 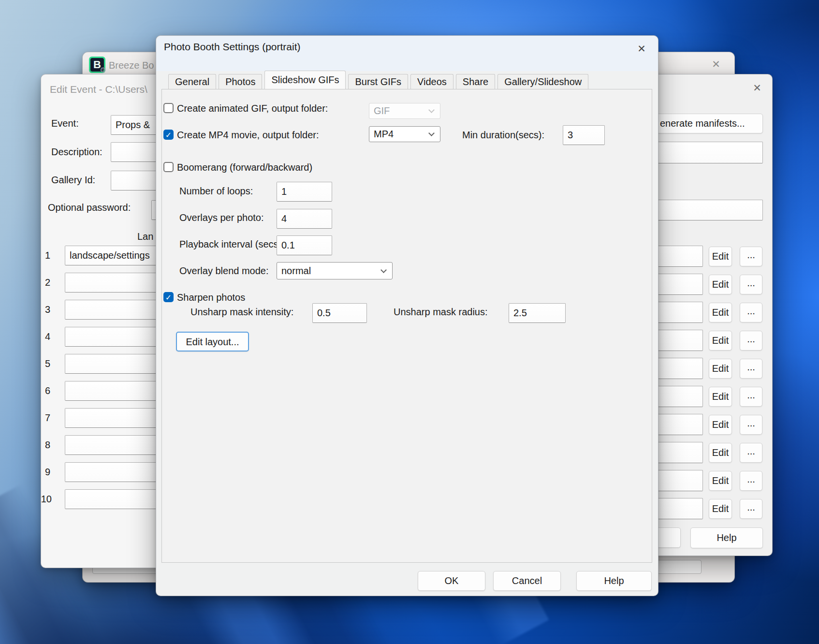 What do you see at coordinates (45, 472) in the screenshot?
I see `row-number: 9` at bounding box center [45, 472].